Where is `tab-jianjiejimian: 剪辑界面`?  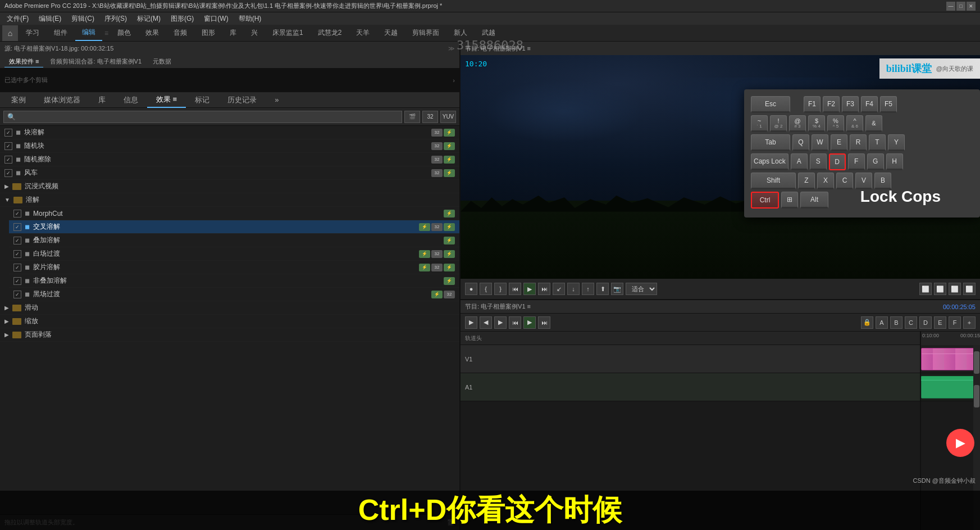 tab-jianjiejimian: 剪辑界面 is located at coordinates (426, 33).